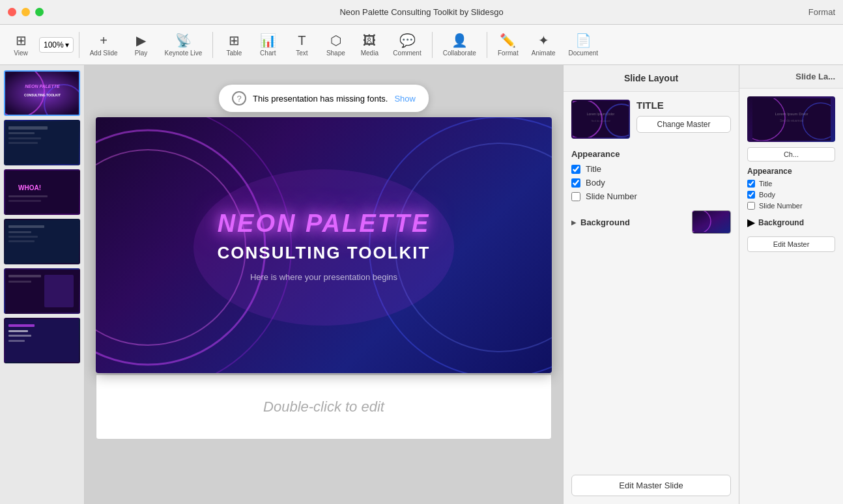 This screenshot has width=843, height=504. What do you see at coordinates (268, 44) in the screenshot?
I see `toolbar-chart: 📊 Chart` at bounding box center [268, 44].